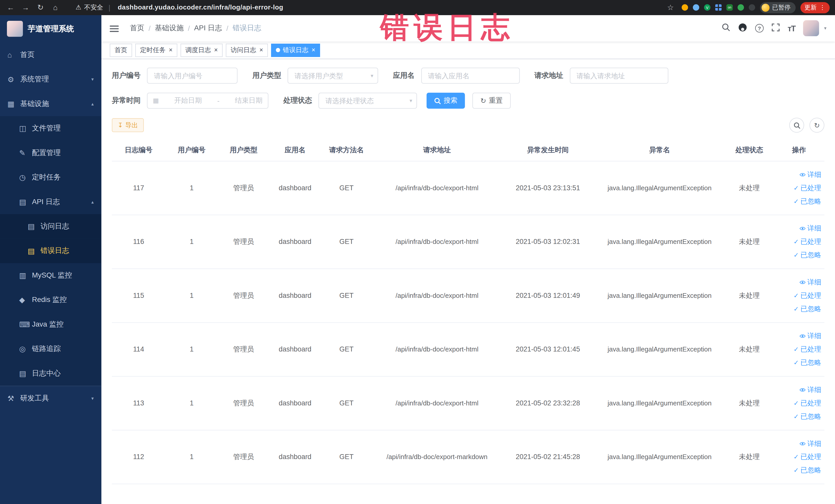 The height and width of the screenshot is (504, 835). I want to click on sidebar-item-infrastructure: ▦ 基础设施 ▴, so click(50, 104).